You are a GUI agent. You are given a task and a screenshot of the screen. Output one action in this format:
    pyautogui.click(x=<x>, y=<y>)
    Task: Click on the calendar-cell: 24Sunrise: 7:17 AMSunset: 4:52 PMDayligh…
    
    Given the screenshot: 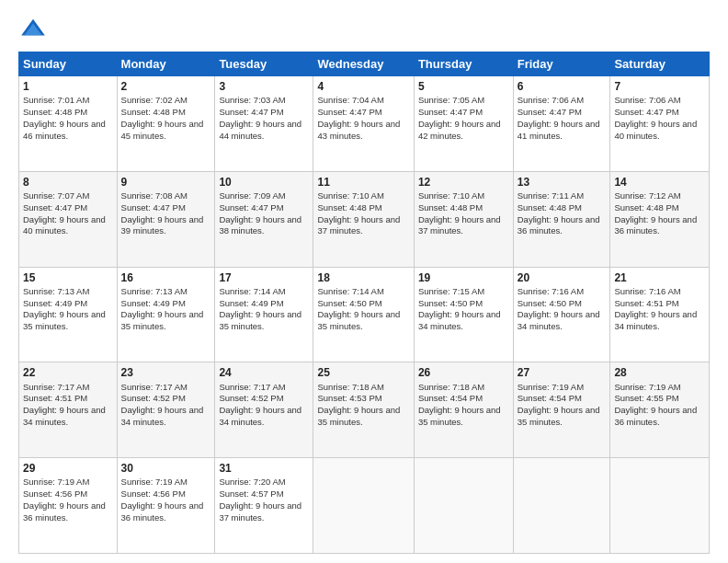 What is the action you would take?
    pyautogui.click(x=265, y=410)
    